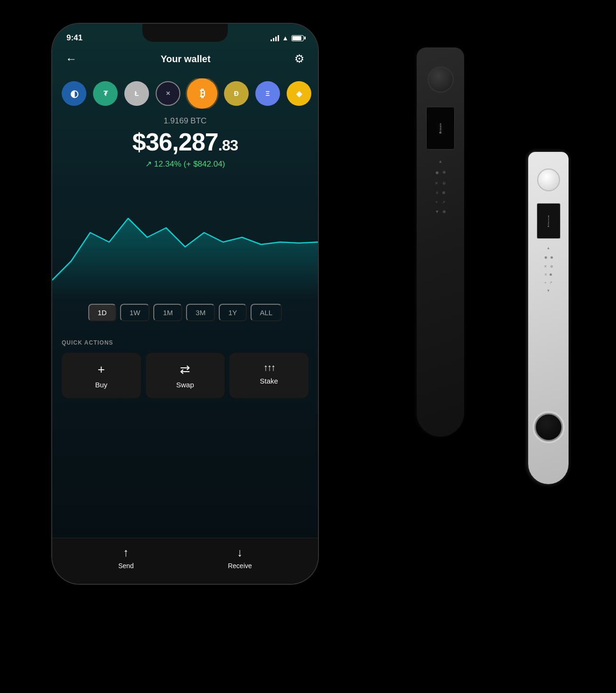 The image size is (616, 693). What do you see at coordinates (440, 242) in the screenshot?
I see `ledger-device-dark: Bitcoin ▲ ● ✕ ⊕ ≡ + ↗ ▼` at bounding box center [440, 242].